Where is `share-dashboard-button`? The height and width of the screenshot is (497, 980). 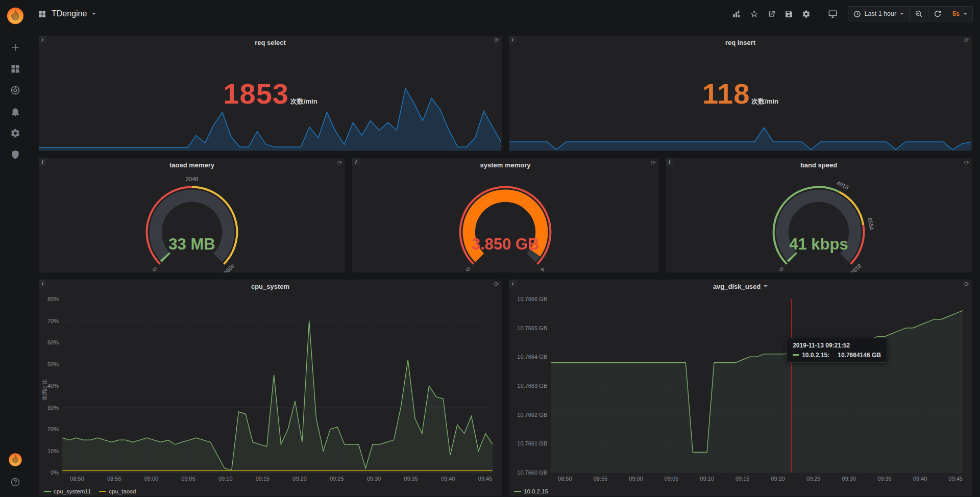
share-dashboard-button is located at coordinates (772, 14).